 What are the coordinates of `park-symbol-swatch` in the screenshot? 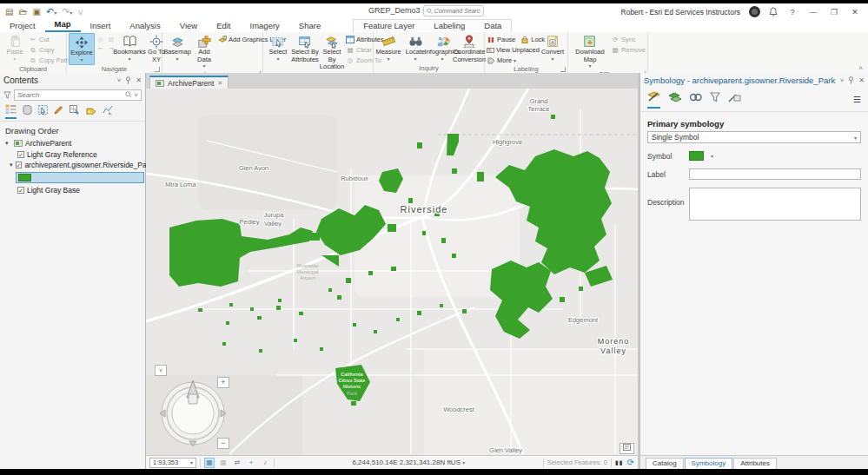 It's located at (24, 177).